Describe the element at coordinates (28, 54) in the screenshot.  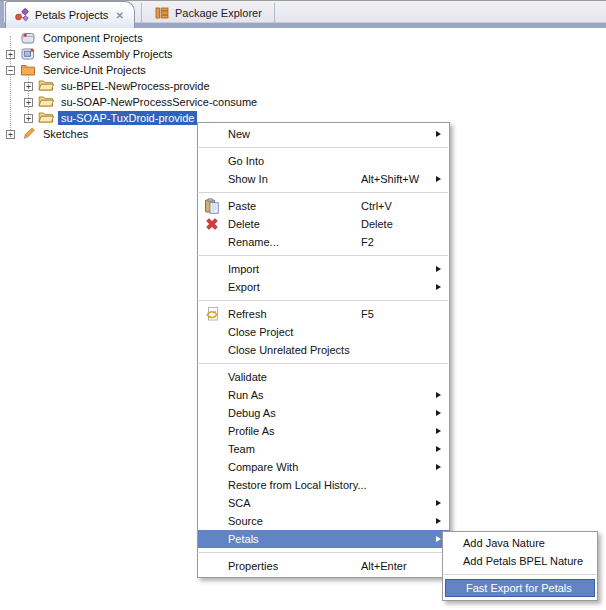
I see `service-assembly-icon` at that location.